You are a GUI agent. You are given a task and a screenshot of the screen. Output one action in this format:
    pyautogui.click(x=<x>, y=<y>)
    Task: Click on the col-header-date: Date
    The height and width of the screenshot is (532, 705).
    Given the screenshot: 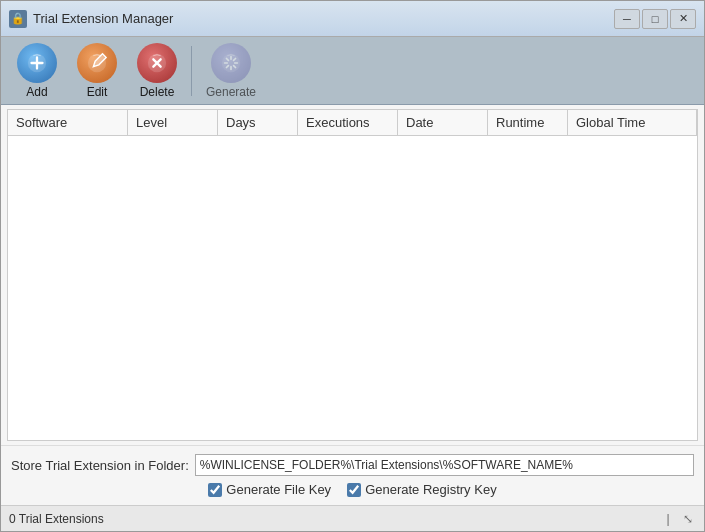 What is the action you would take?
    pyautogui.click(x=443, y=122)
    